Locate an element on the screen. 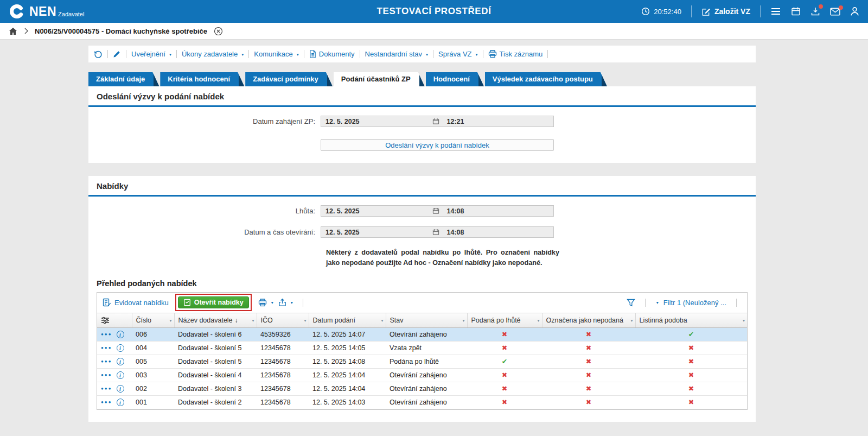  column-header-cislo: Číslo▾ is located at coordinates (153, 320).